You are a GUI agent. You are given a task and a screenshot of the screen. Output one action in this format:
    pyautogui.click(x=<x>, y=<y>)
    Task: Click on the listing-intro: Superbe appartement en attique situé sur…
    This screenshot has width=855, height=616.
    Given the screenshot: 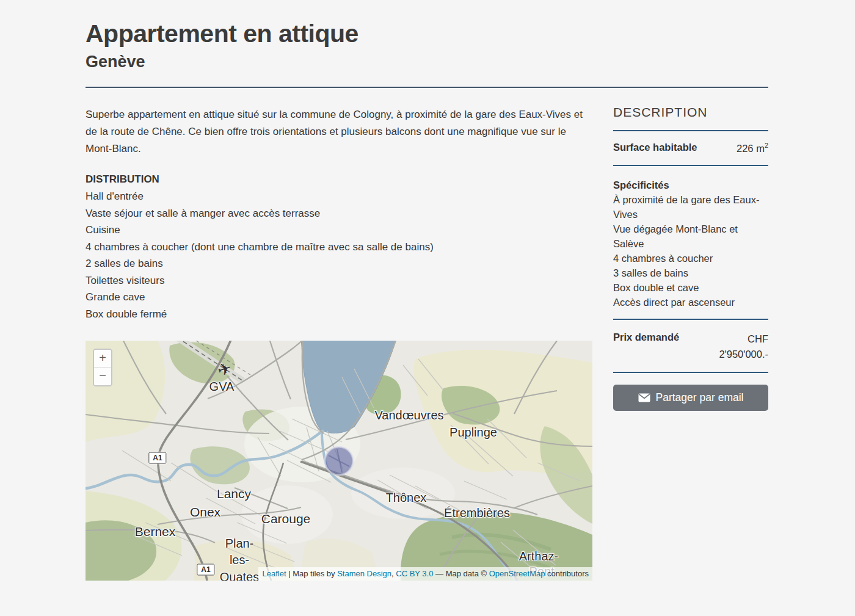 What is the action you would take?
    pyautogui.click(x=339, y=132)
    